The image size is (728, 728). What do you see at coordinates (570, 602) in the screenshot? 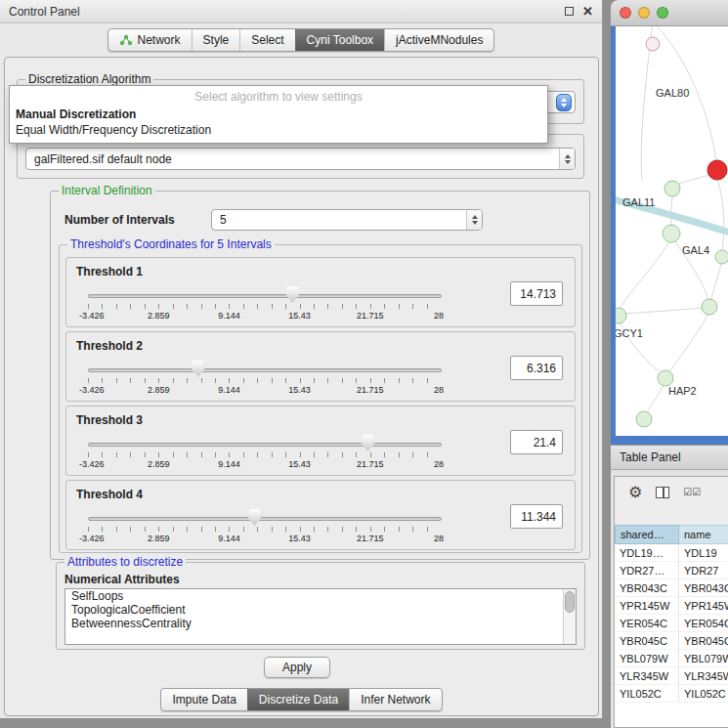
I see `scrollbar-thumb` at bounding box center [570, 602].